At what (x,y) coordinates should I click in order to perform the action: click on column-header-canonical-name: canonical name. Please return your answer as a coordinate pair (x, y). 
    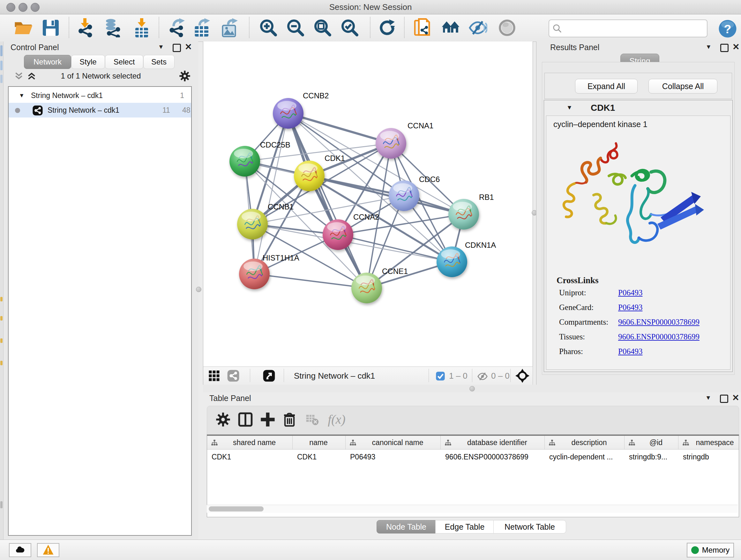
    Looking at the image, I should click on (393, 442).